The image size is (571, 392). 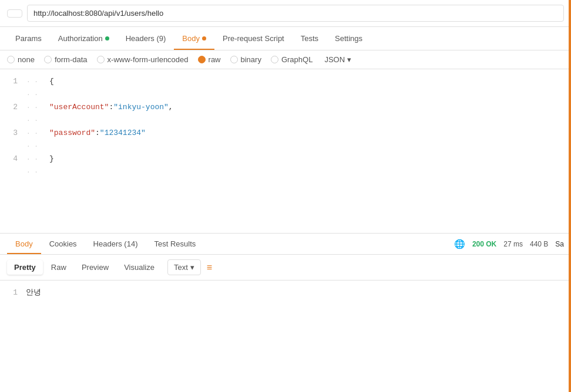 I want to click on line-number-2: 2, so click(x=12, y=107).